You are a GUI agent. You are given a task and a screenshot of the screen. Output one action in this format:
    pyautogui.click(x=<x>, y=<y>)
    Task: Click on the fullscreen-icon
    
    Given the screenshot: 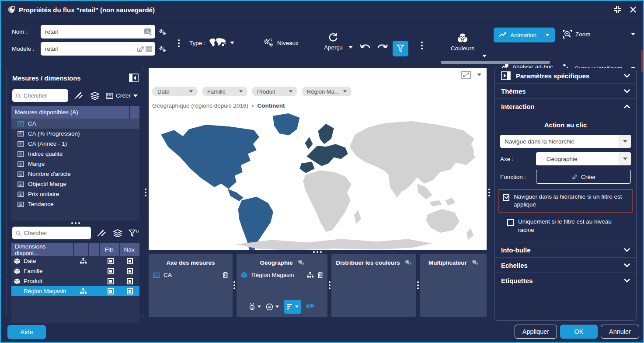 What is the action you would take?
    pyautogui.click(x=466, y=75)
    